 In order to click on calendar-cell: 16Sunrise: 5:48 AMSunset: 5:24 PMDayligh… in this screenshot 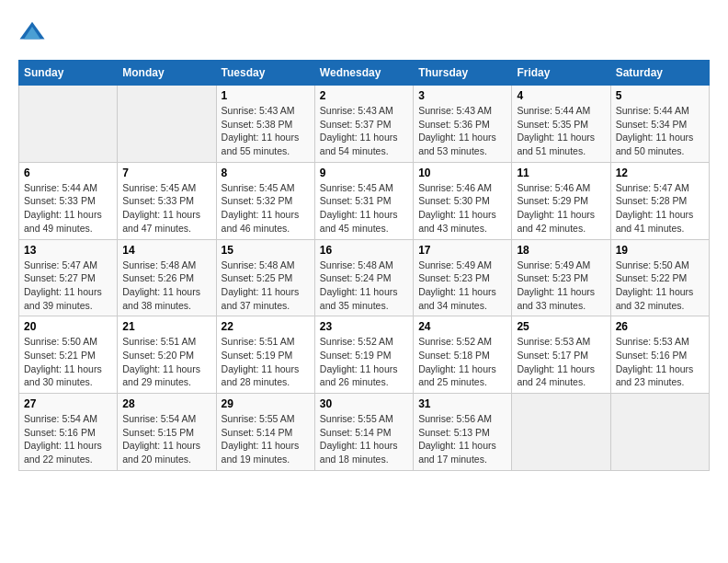, I will do `click(364, 278)`.